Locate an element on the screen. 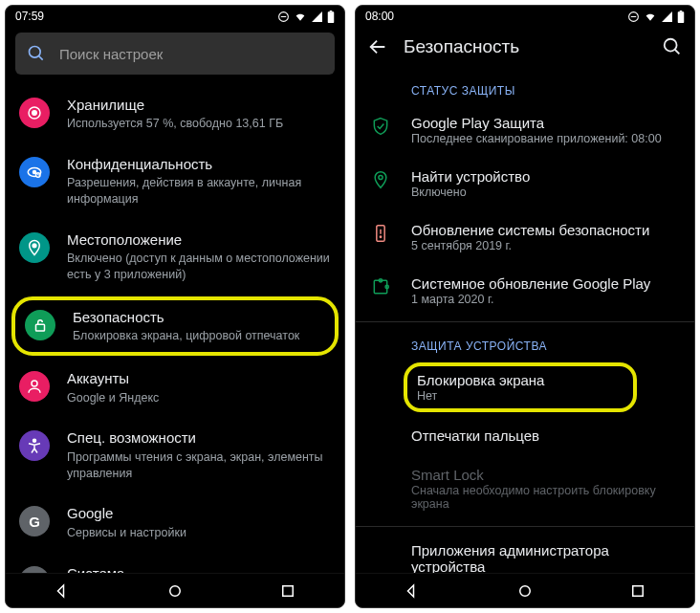  row-sub: Используется 57 %, свободно 13,61 ГБ is located at coordinates (199, 124).